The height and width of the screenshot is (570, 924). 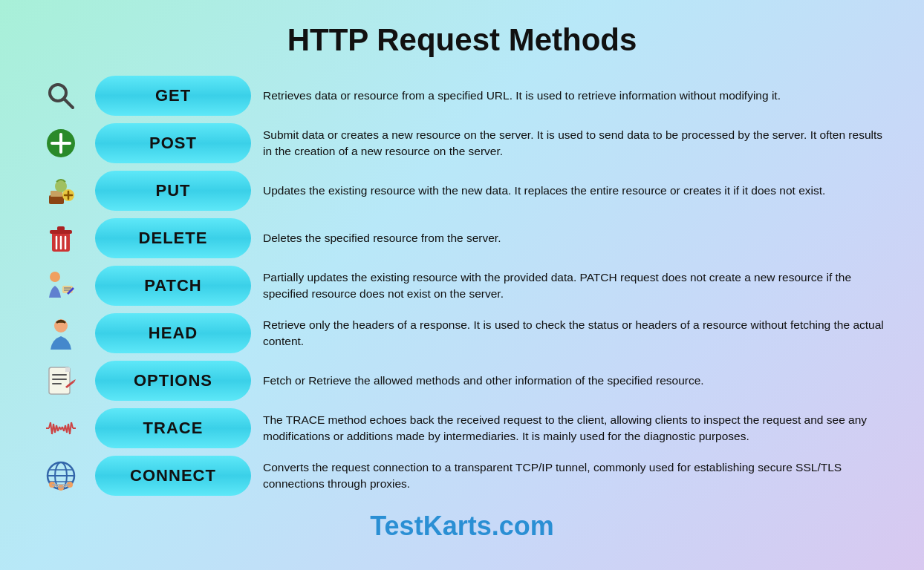 I want to click on put-icon, so click(x=61, y=191).